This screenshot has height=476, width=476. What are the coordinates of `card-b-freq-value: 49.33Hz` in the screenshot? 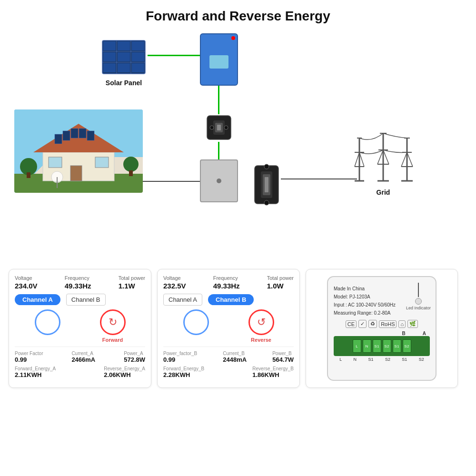 It's located at (227, 286).